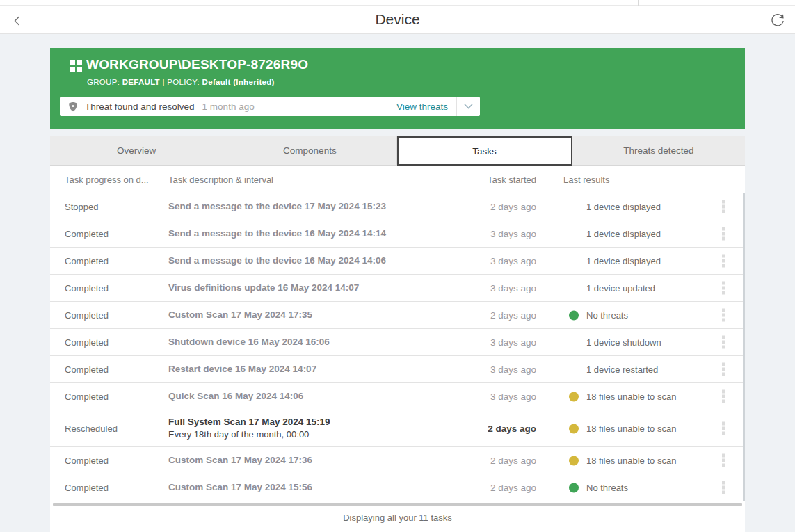 The image size is (795, 532). Describe the element at coordinates (81, 207) in the screenshot. I see `task-status: Stopped` at that location.